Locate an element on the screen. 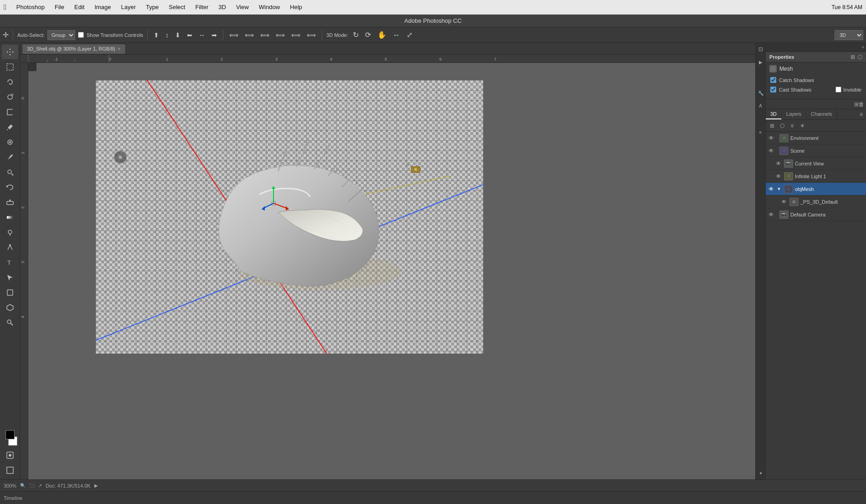  tool-quick-mask is located at coordinates (10, 455).